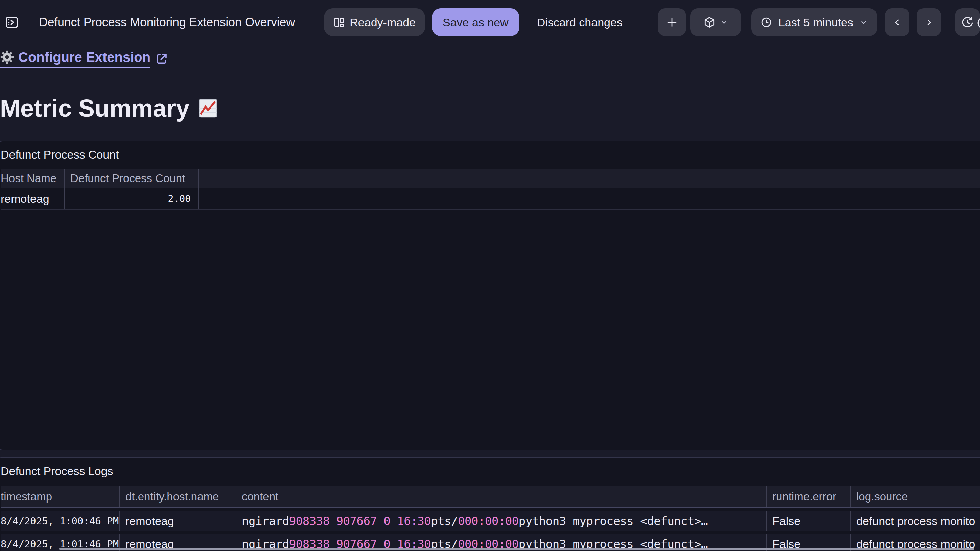 This screenshot has width=980, height=551. I want to click on metric-table-body: remoteag2.00, so click(490, 199).